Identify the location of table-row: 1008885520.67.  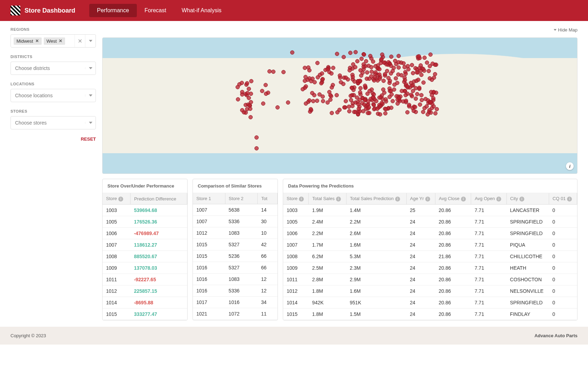
(145, 257).